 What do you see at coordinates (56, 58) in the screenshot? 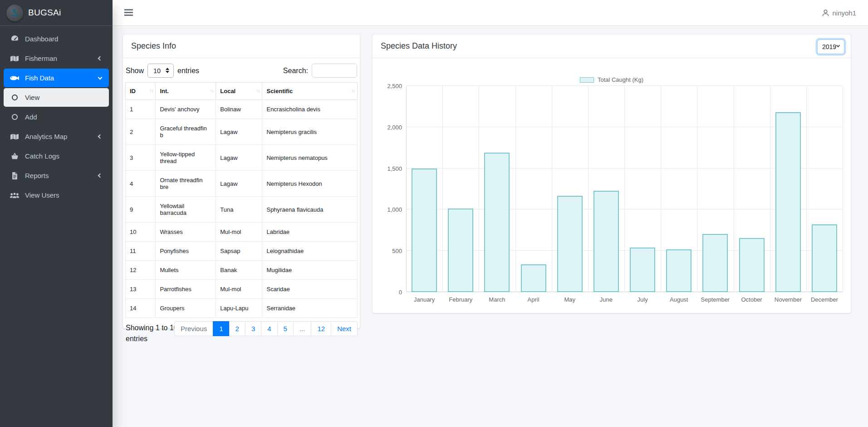
I see `sidebar-item-fisherman: Fisherman` at bounding box center [56, 58].